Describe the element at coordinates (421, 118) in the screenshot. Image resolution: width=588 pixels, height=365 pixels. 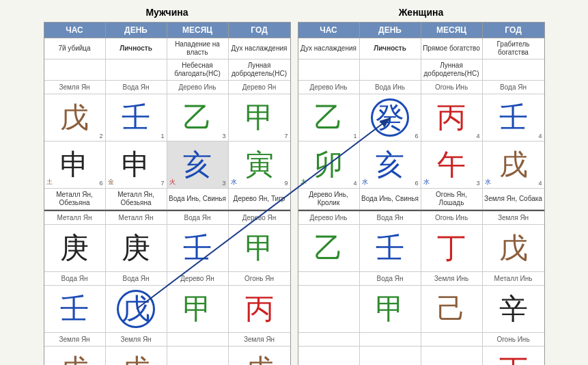
I see `female-top-chars: 1 乙 6 癸 4 丙 4 壬` at that location.